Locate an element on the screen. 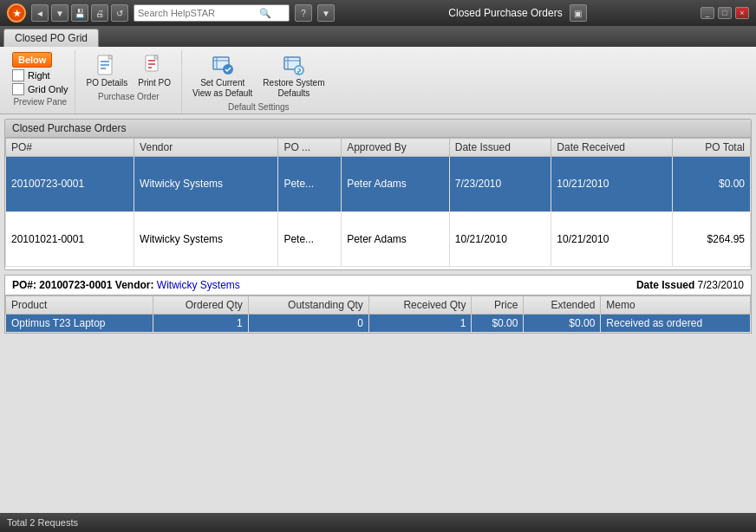  row1-po: 20100723-0001 is located at coordinates (70, 185).